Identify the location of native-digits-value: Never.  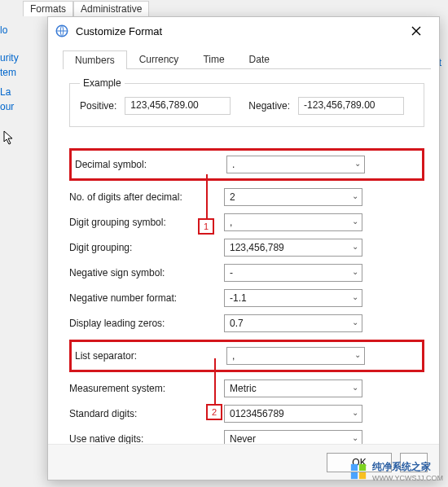
(243, 438).